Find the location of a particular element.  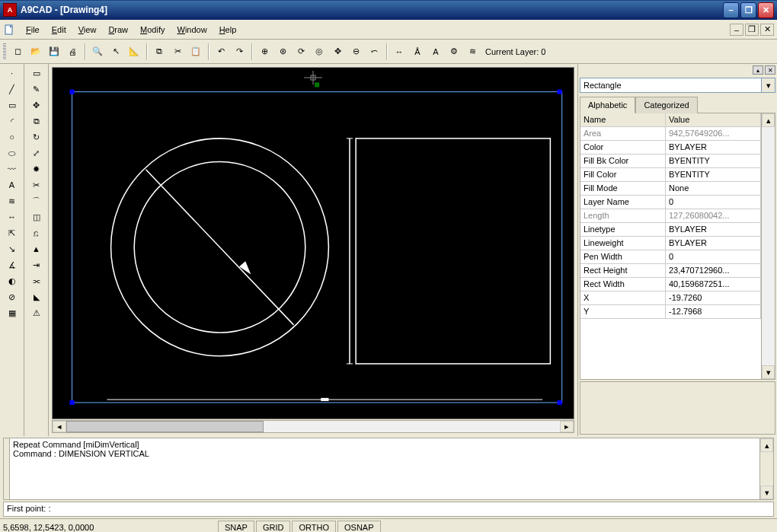

dim-angle-icon: ∡ is located at coordinates (12, 265).